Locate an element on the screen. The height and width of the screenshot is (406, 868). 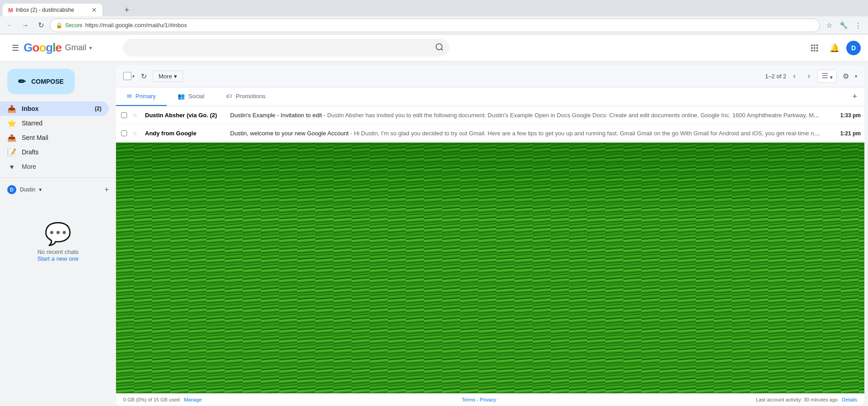
starred-label: Starred is located at coordinates (62, 123).